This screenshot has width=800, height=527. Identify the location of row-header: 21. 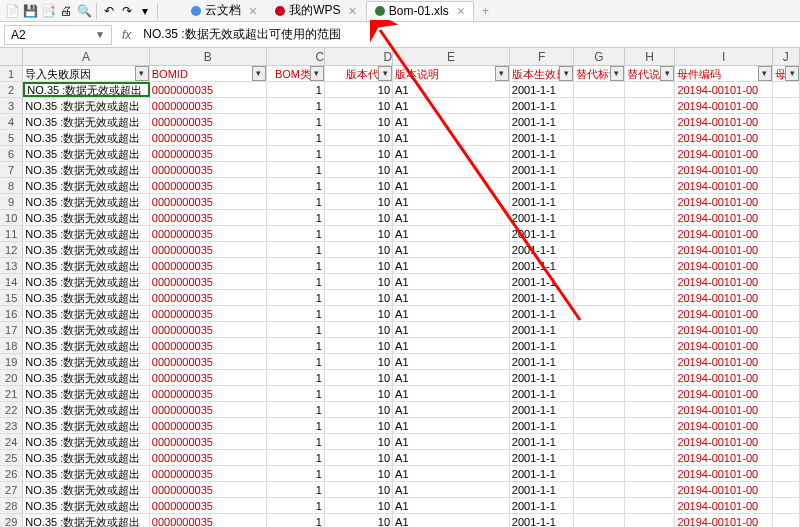
(12, 394).